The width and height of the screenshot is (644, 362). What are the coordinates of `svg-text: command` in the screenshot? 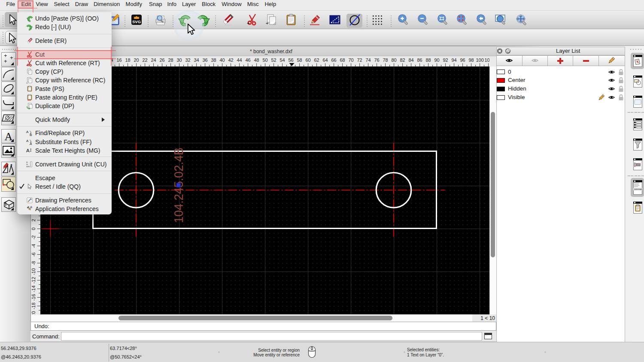 It's located at (638, 190).